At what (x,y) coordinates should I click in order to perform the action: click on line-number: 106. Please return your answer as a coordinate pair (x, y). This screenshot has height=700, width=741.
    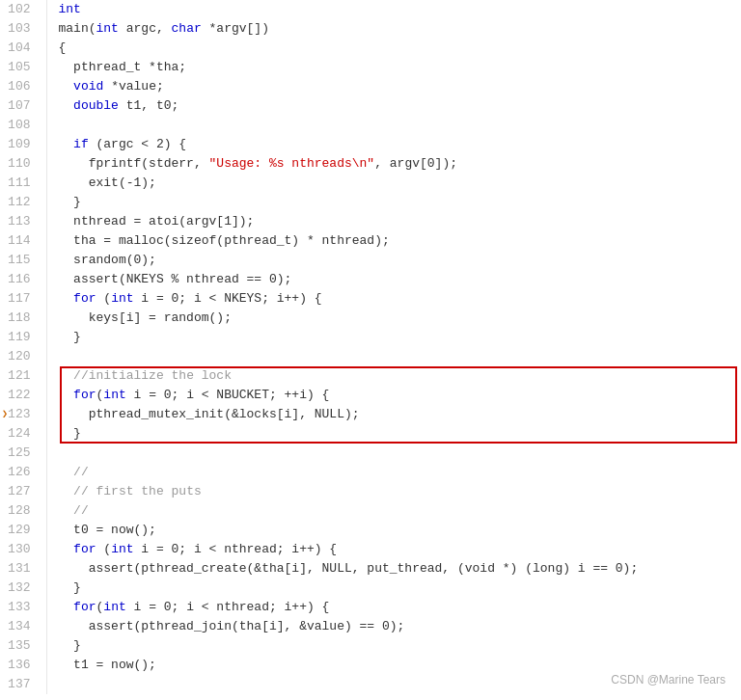
    Looking at the image, I should click on (23, 87).